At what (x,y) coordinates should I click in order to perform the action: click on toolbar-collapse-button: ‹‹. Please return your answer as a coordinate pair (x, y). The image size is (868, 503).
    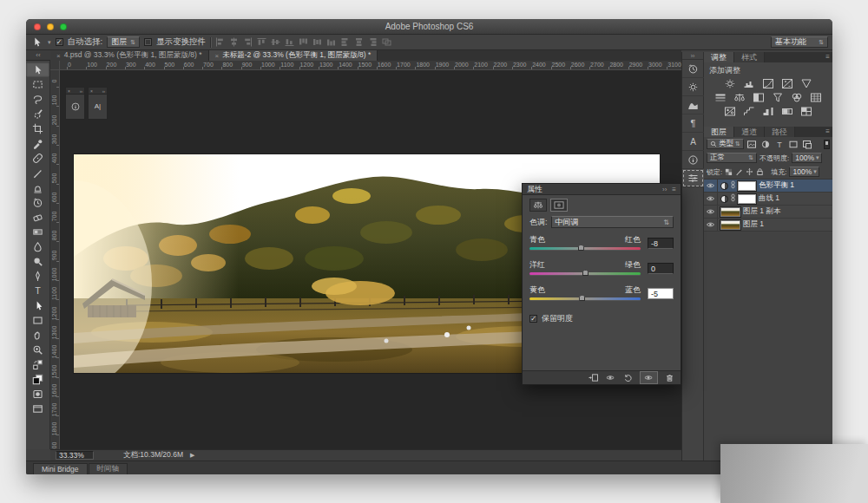
    Looking at the image, I should click on (38, 56).